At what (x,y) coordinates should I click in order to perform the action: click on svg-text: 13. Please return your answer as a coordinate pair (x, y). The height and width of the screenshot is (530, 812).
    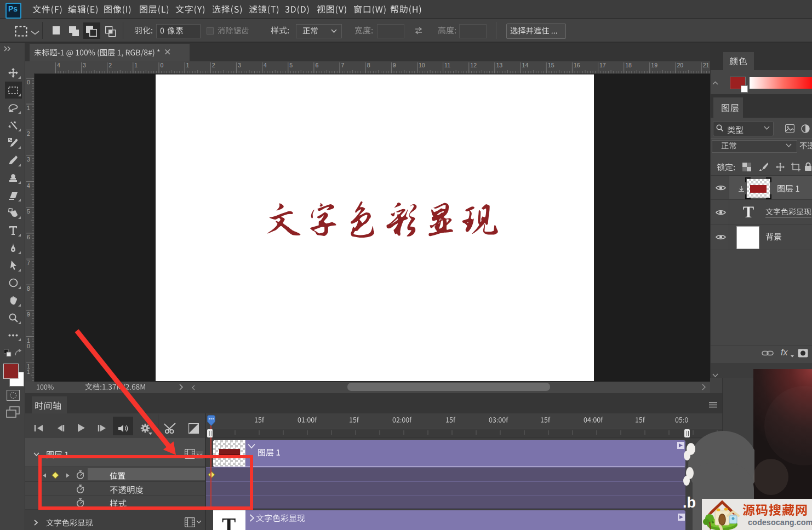
    Looking at the image, I should click on (499, 65).